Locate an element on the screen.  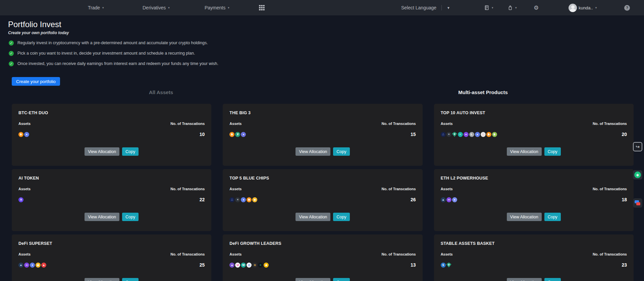
gear-icon: ⚙ is located at coordinates (536, 8).